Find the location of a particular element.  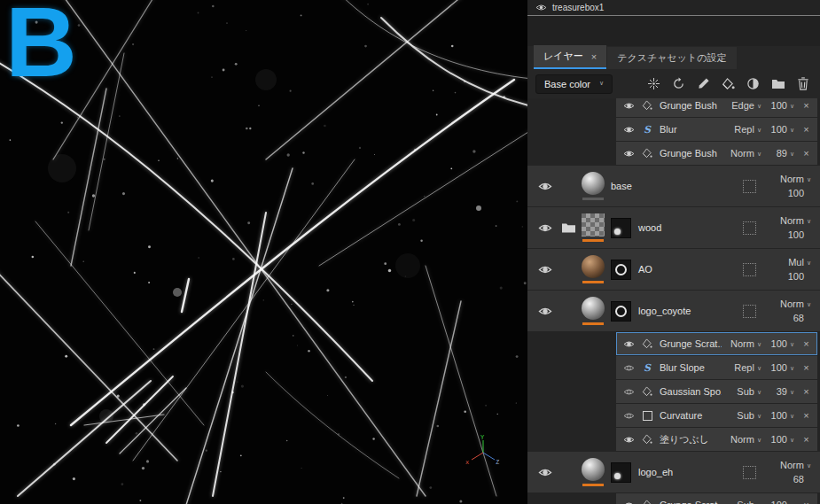

channel-dropdown: Base color ∨ is located at coordinates (574, 84).